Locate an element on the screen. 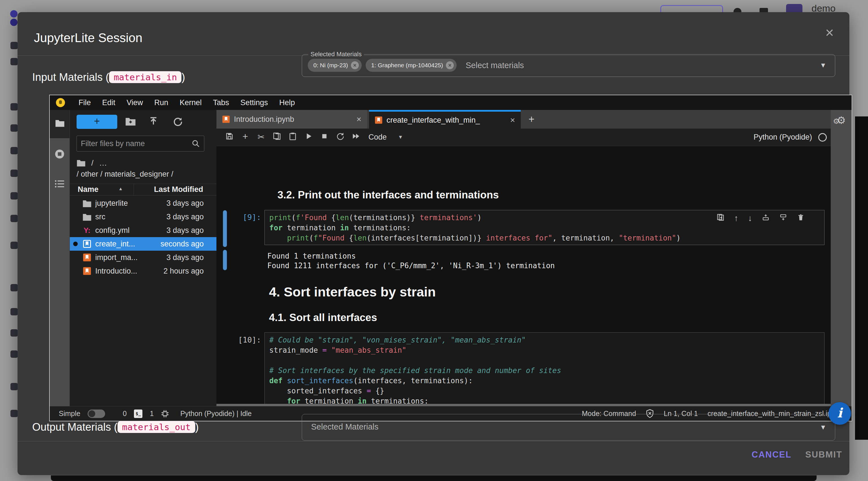 The height and width of the screenshot is (481, 868). column-name: Name is located at coordinates (88, 189).